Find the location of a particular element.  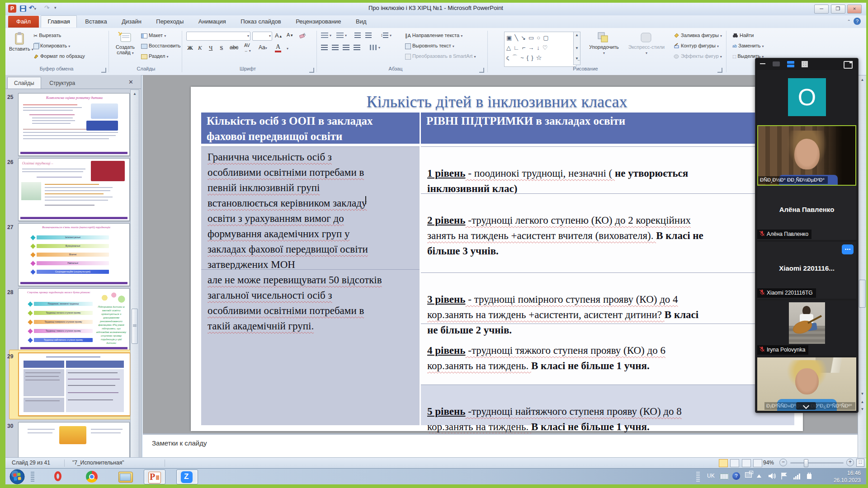

shape-fill-button: Заливка фигуры ▾ is located at coordinates (698, 36).